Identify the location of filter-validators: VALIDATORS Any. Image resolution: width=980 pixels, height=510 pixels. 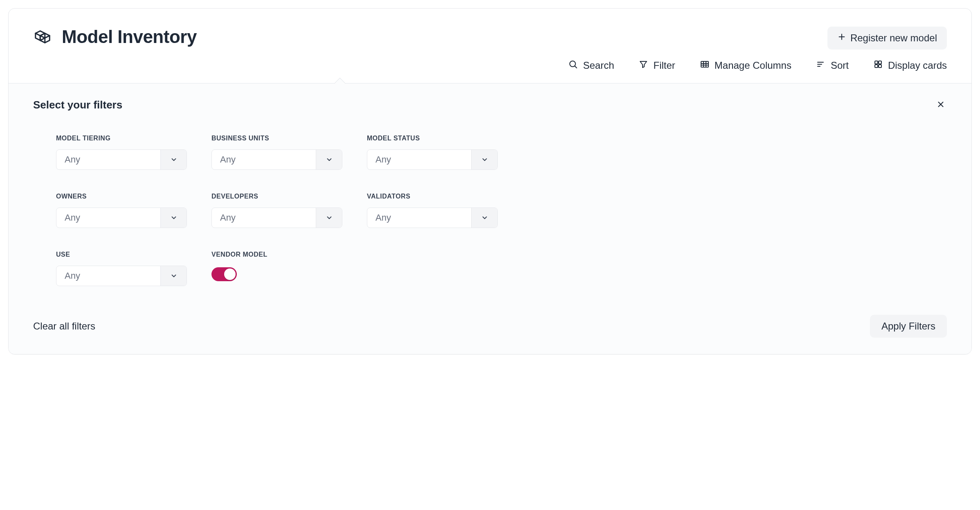
(432, 210).